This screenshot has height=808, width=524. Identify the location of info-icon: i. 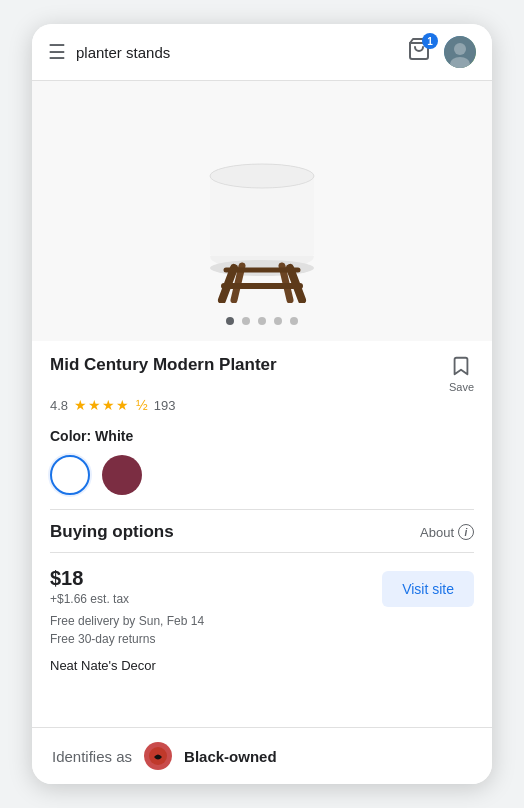
(466, 532).